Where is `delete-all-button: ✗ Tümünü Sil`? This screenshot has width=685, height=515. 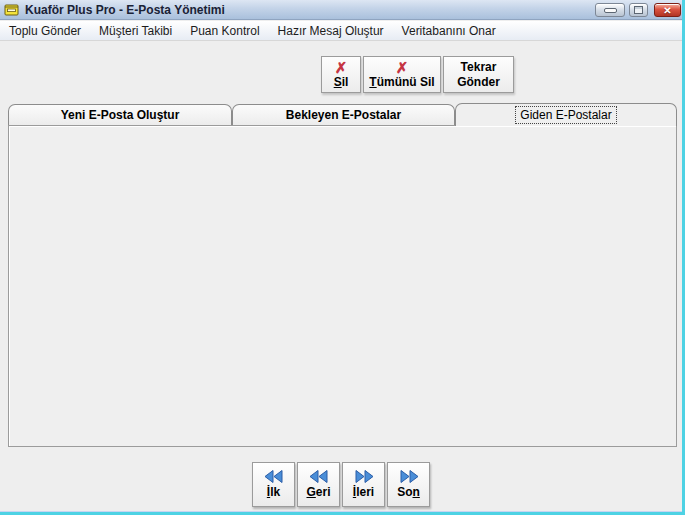
delete-all-button: ✗ Tümünü Sil is located at coordinates (402, 74).